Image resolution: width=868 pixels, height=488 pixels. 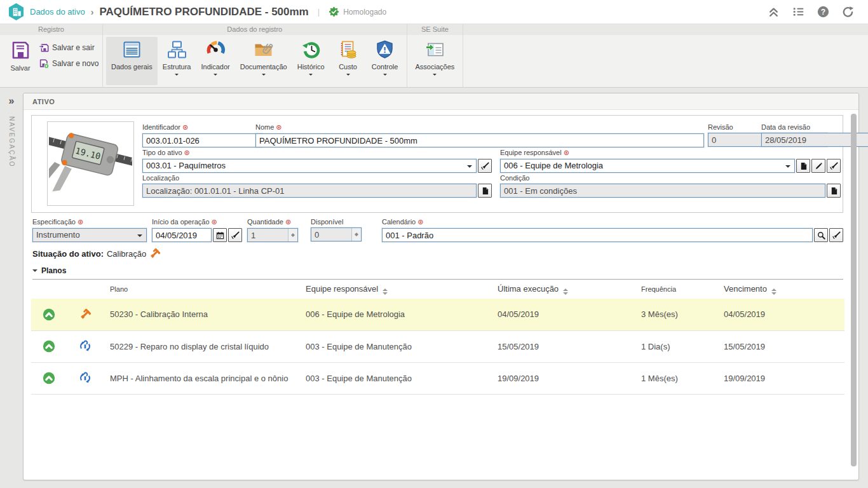 I want to click on planos-section-toggle: Planos, so click(x=438, y=273).